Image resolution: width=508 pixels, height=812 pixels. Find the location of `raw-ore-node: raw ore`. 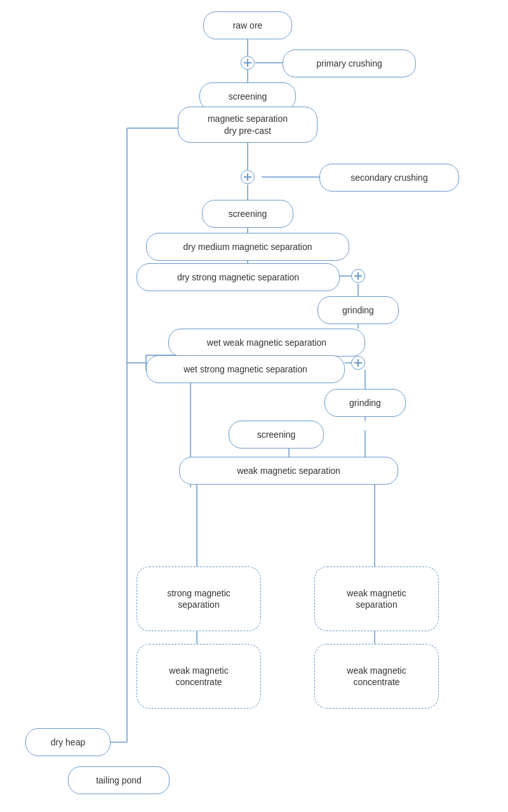

raw-ore-node: raw ore is located at coordinates (248, 25).